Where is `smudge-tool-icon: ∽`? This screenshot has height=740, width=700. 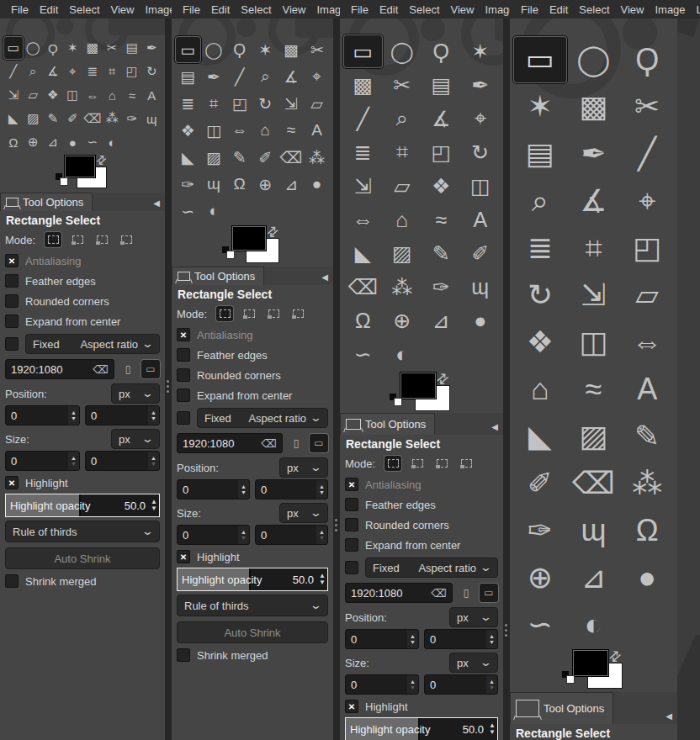 smudge-tool-icon: ∽ is located at coordinates (188, 211).